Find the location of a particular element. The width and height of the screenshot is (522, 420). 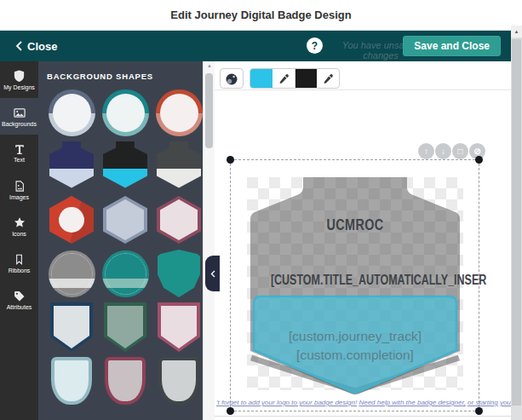

sidebar-item-label: Attributes is located at coordinates (20, 307).